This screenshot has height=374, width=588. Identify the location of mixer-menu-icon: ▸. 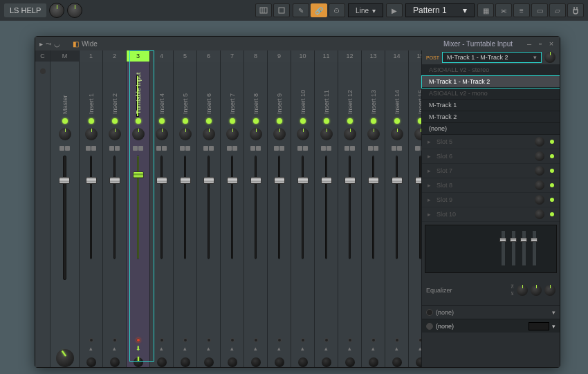
(42, 44).